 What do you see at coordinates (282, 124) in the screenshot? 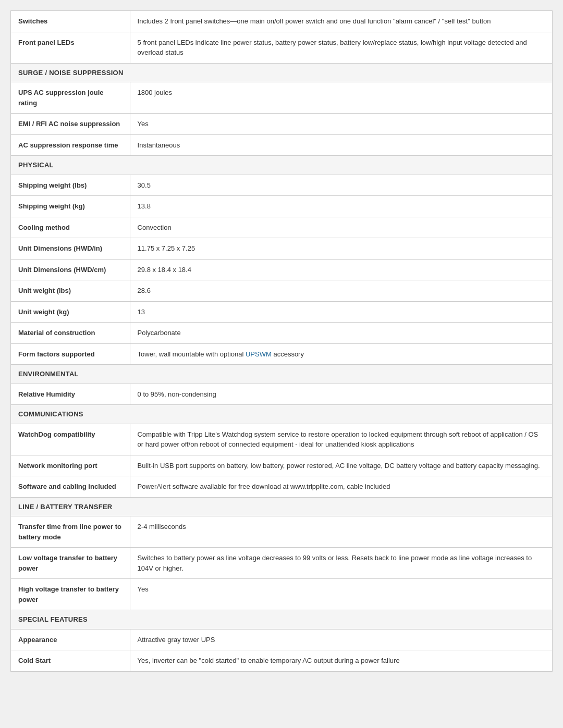
I see `table-row: EMI / RFI AC noise suppressionYes` at bounding box center [282, 124].